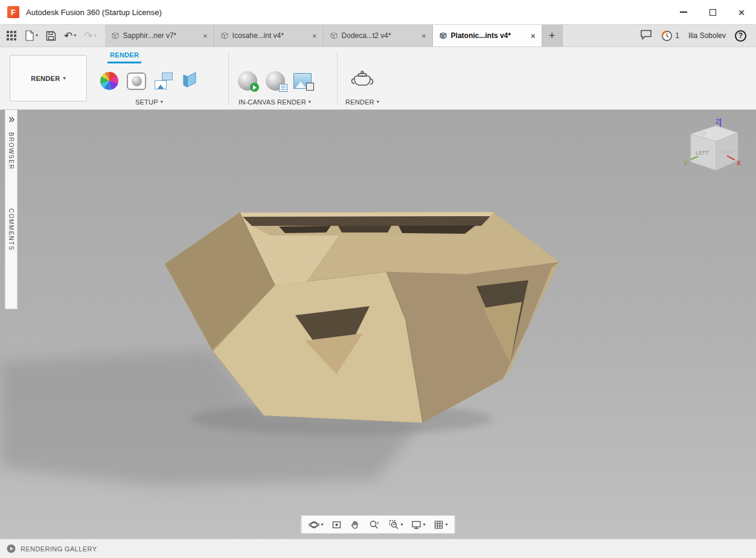 The image size is (756, 558). What do you see at coordinates (275, 102) in the screenshot?
I see `in-canvas-render-dropdown: IN-CANVAS RENDER ▾` at bounding box center [275, 102].